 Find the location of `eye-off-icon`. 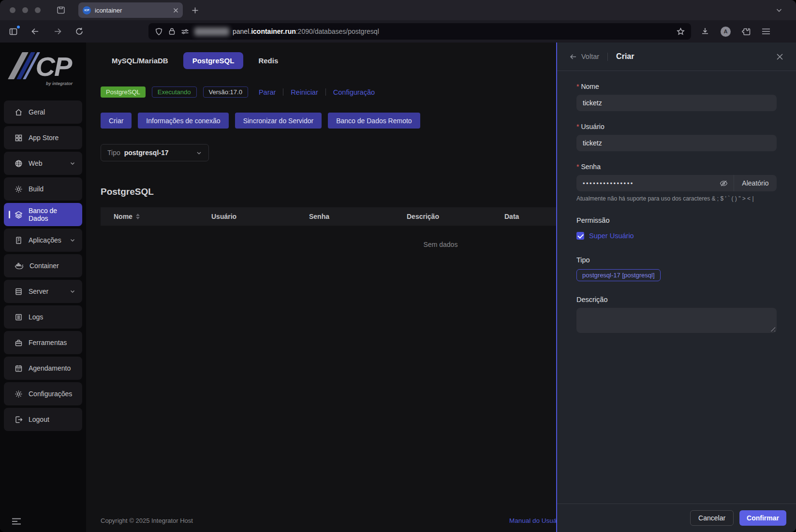

eye-off-icon is located at coordinates (723, 184).